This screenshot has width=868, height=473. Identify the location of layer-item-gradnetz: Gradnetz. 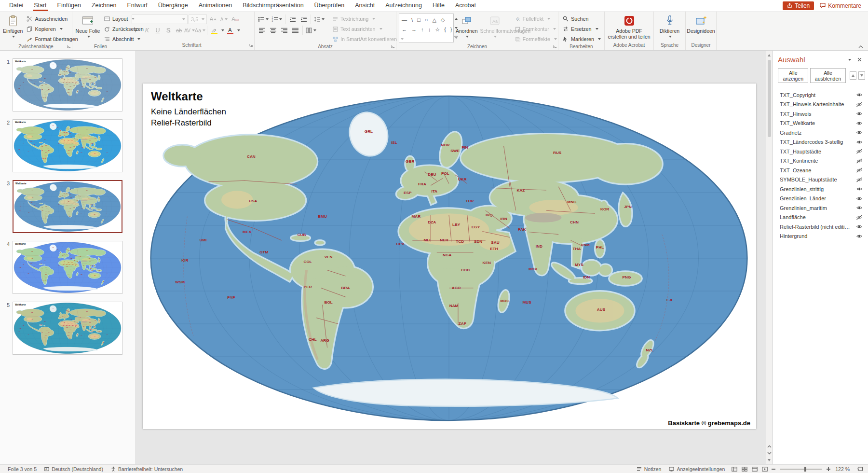
(820, 133).